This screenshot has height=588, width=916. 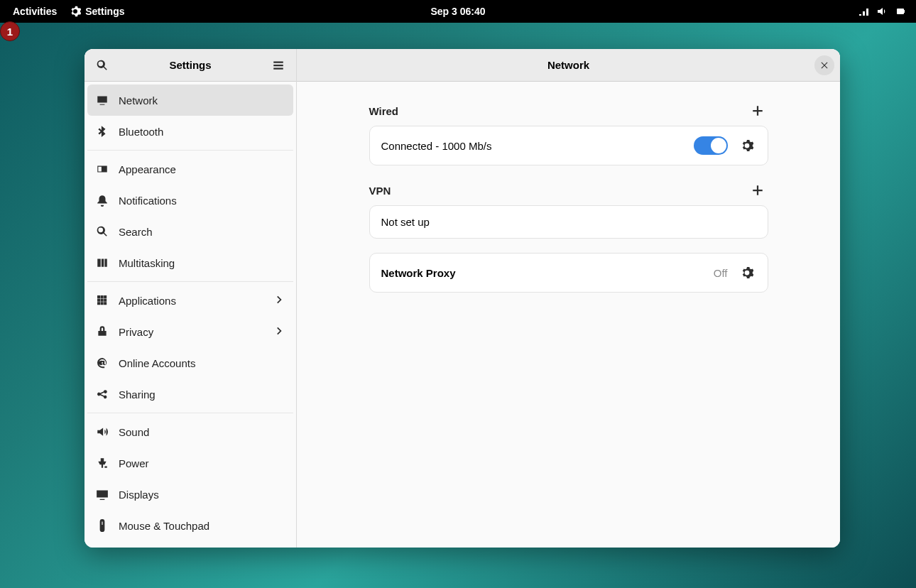 What do you see at coordinates (278, 65) in the screenshot?
I see `sidebar-menu-button` at bounding box center [278, 65].